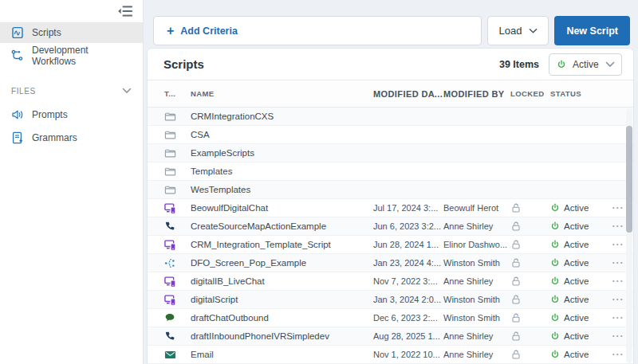 The image size is (638, 364). I want to click on row-name: digitalScript, so click(282, 299).